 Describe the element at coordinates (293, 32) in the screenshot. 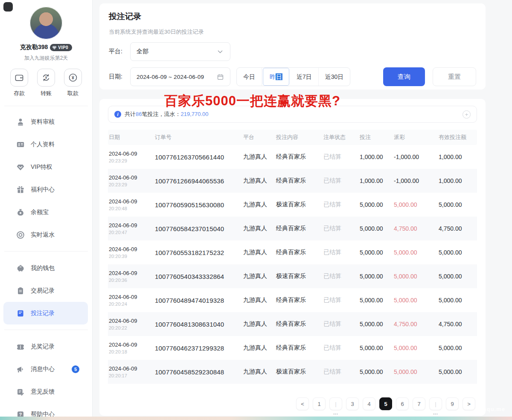

I see `page-subtitle: 当前系统支持查询最近30日的投注记录` at that location.